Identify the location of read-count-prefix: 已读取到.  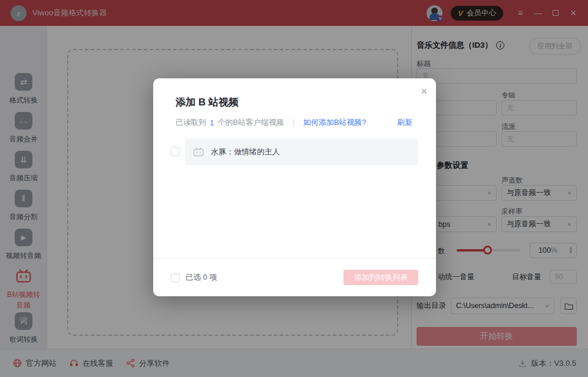
(191, 123).